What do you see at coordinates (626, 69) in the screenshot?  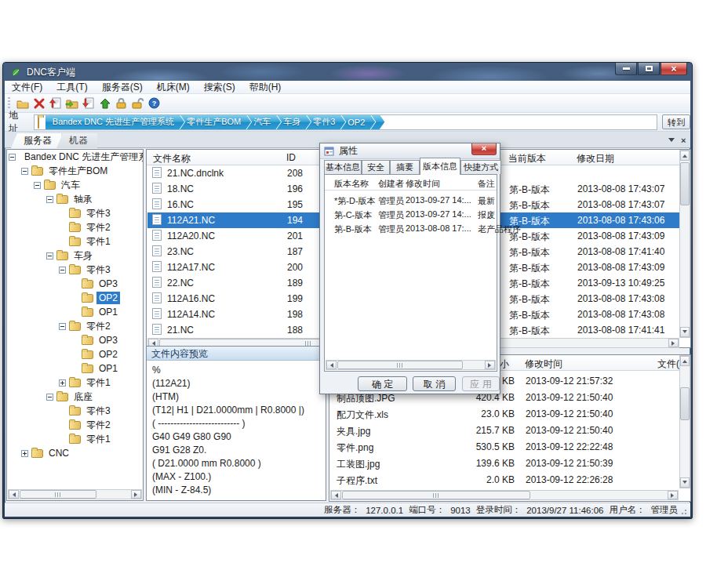 I see `minimize-button` at bounding box center [626, 69].